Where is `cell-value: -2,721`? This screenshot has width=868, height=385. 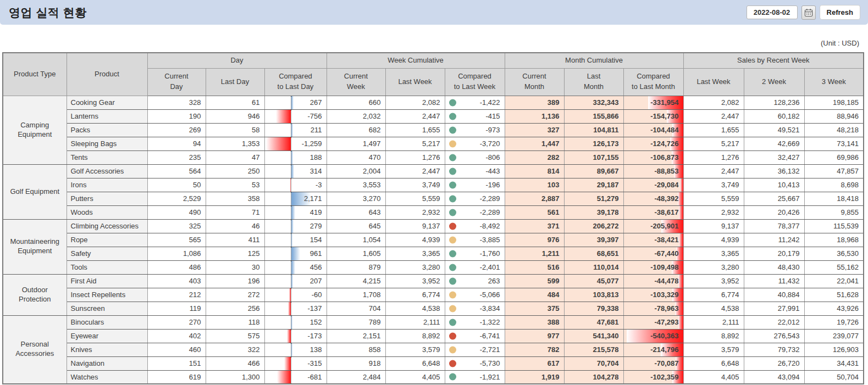
cell-value: -2,721 is located at coordinates (490, 349).